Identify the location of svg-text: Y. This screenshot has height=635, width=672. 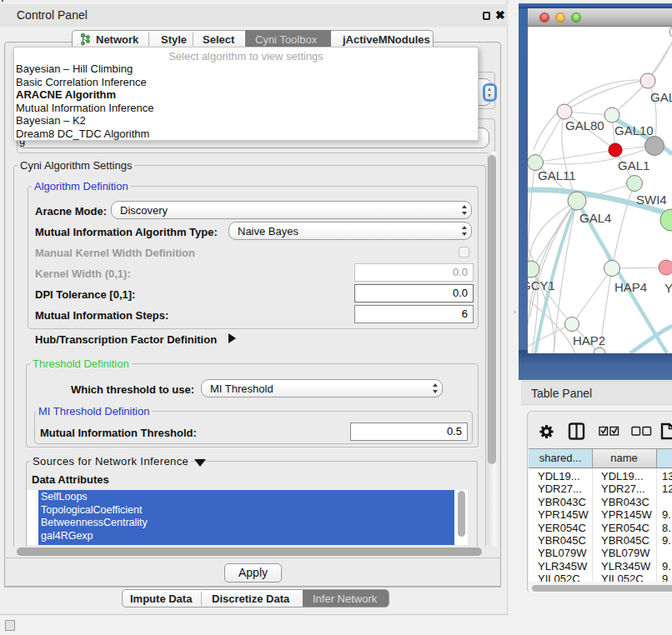
(669, 288).